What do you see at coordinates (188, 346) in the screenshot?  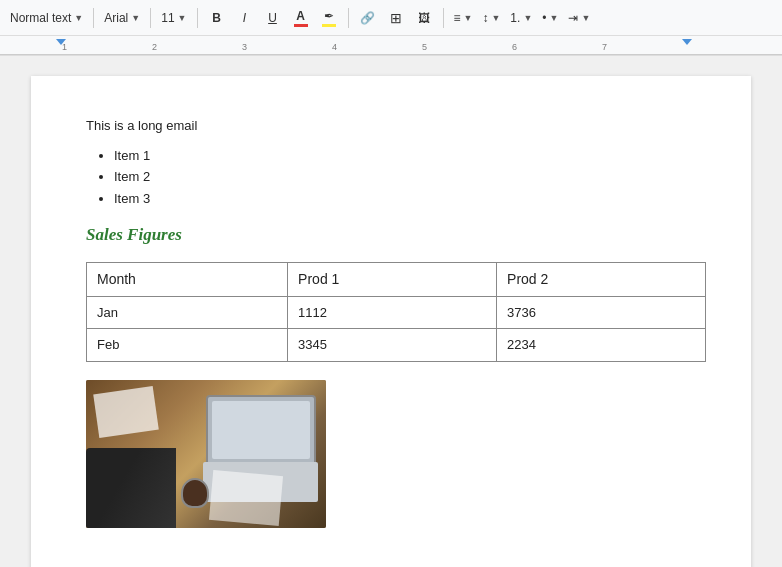 I see `cell-feb-month: Feb` at bounding box center [188, 346].